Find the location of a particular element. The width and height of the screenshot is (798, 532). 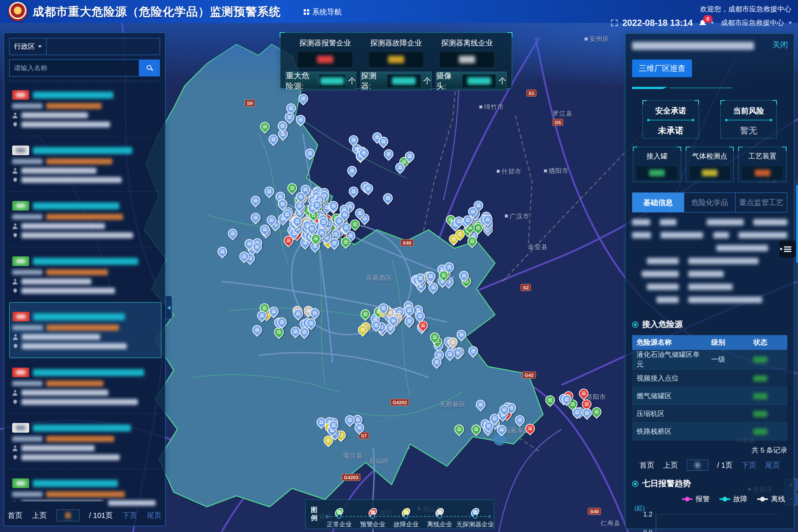

table-row: 液化石油气储罐区单元一级 is located at coordinates (710, 360).